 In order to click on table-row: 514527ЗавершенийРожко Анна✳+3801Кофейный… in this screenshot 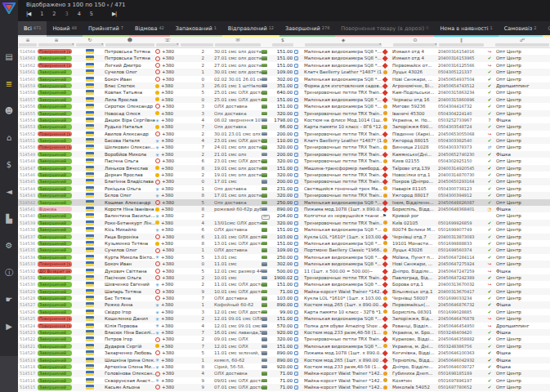, I will do `click(284, 305)`.